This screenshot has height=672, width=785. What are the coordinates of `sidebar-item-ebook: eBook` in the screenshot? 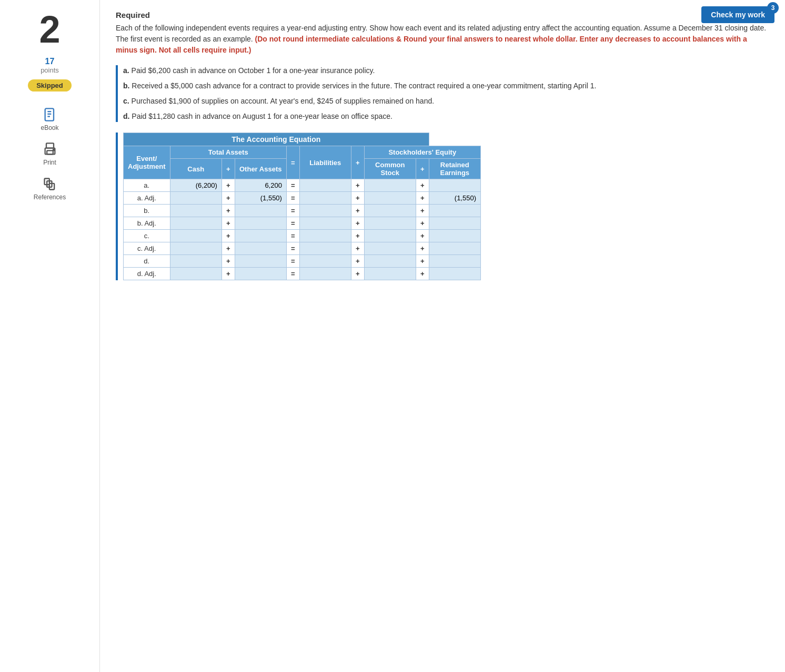 It's located at (49, 119).